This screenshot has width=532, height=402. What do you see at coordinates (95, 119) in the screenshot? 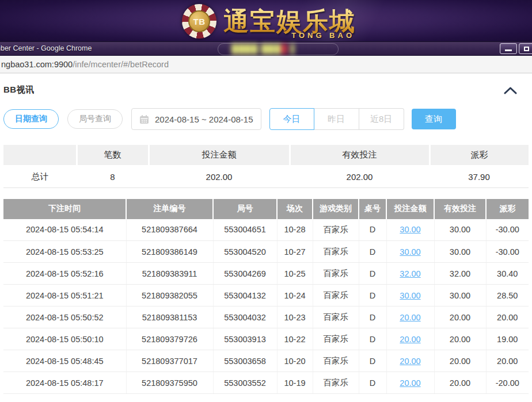
I see `round-query-tab: 局号查询` at bounding box center [95, 119].